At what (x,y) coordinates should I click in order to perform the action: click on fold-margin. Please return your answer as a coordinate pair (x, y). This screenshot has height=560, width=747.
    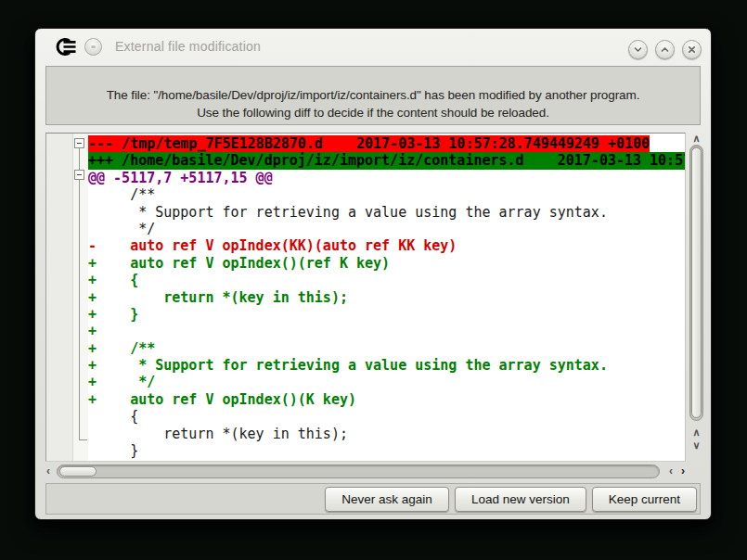
    Looking at the image, I should click on (67, 297).